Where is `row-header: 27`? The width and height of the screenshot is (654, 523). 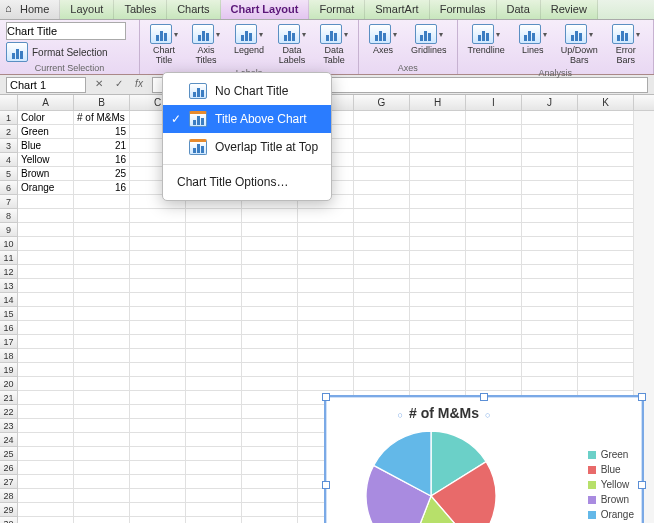 row-header: 27 is located at coordinates (9, 482).